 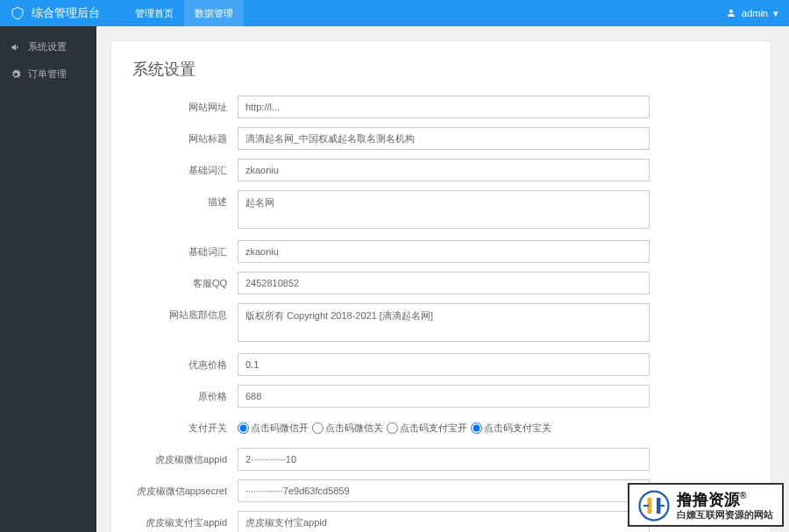 What do you see at coordinates (776, 14) in the screenshot?
I see `chevron-down-icon: ▾` at bounding box center [776, 14].